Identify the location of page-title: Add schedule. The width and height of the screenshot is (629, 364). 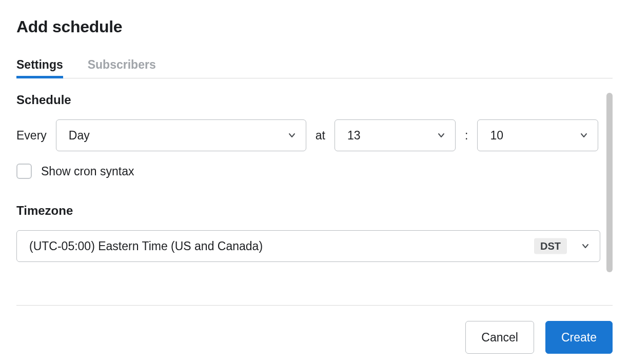
(314, 27).